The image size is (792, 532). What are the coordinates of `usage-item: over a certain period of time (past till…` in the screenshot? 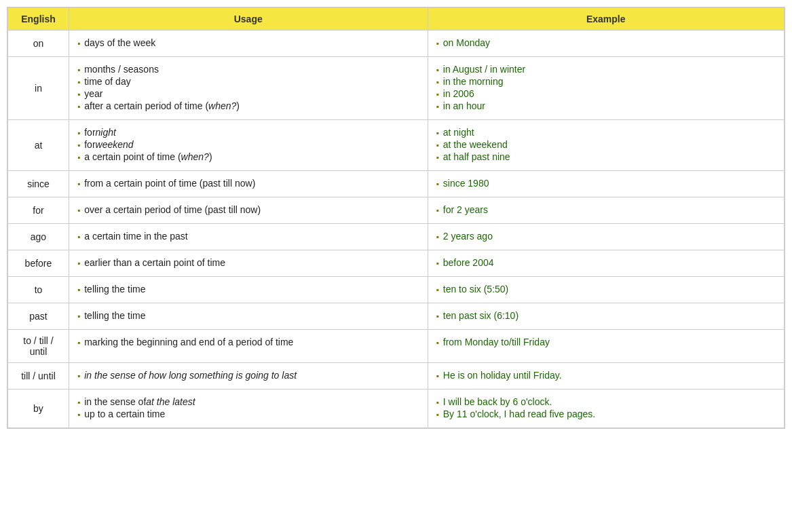 It's located at (248, 210).